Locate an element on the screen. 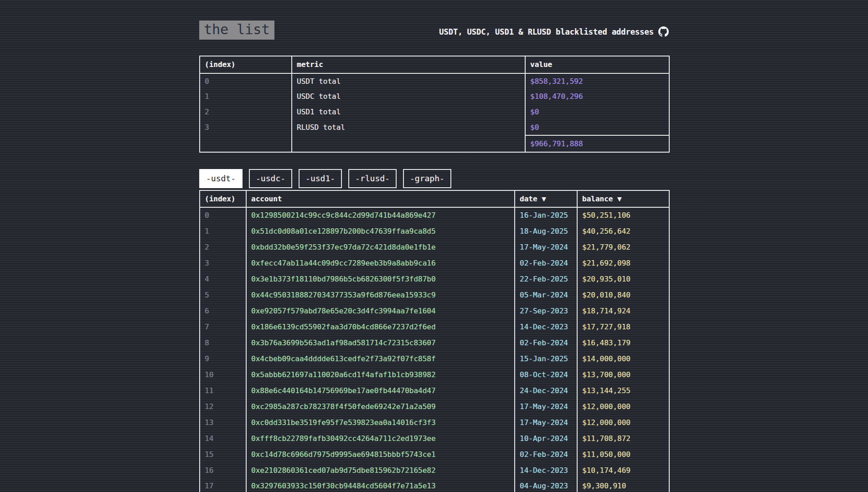  github-icon is located at coordinates (664, 32).